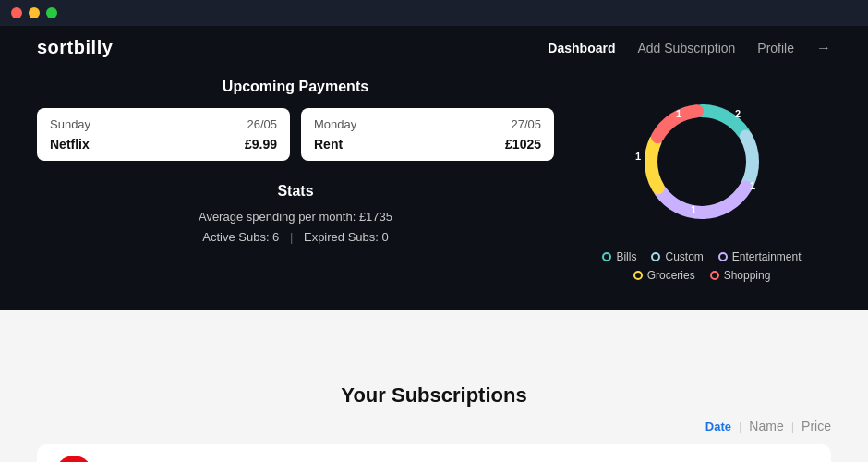 This screenshot has height=462, width=868. Describe the element at coordinates (295, 217) in the screenshot. I see `stats-average: Average spending per month: £1735` at that location.